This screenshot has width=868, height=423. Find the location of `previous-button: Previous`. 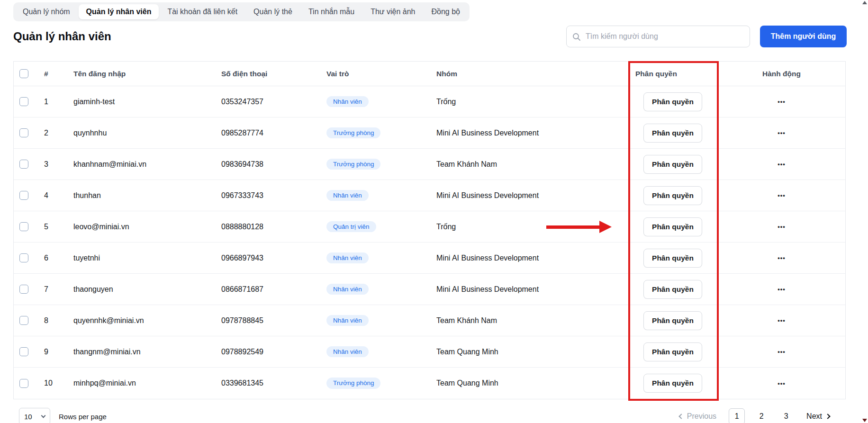

previous-button: Previous is located at coordinates (698, 416).